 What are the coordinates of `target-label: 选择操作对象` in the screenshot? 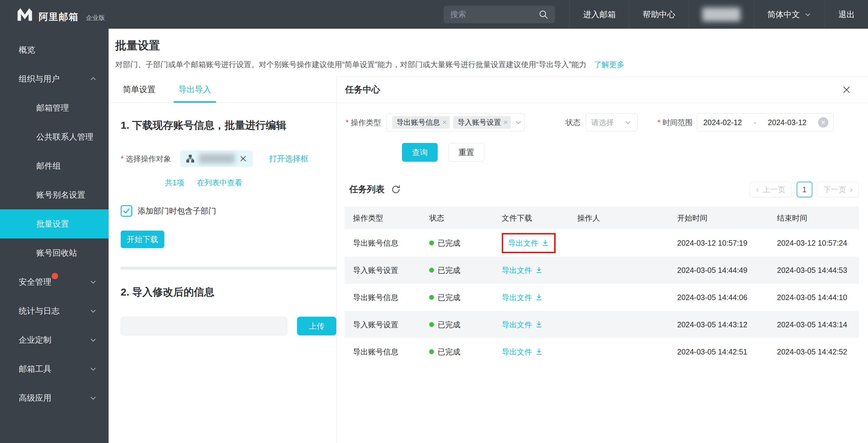 It's located at (146, 159).